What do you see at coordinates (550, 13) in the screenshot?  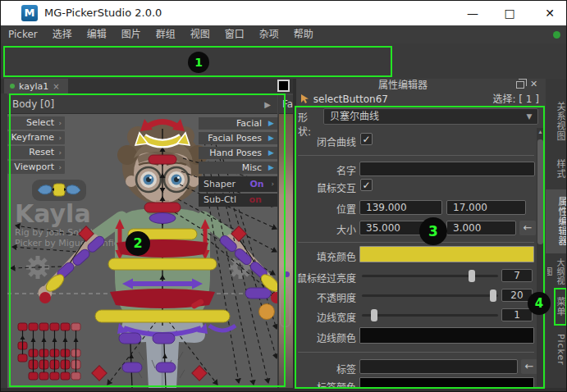 I see `close-button: ✕` at bounding box center [550, 13].